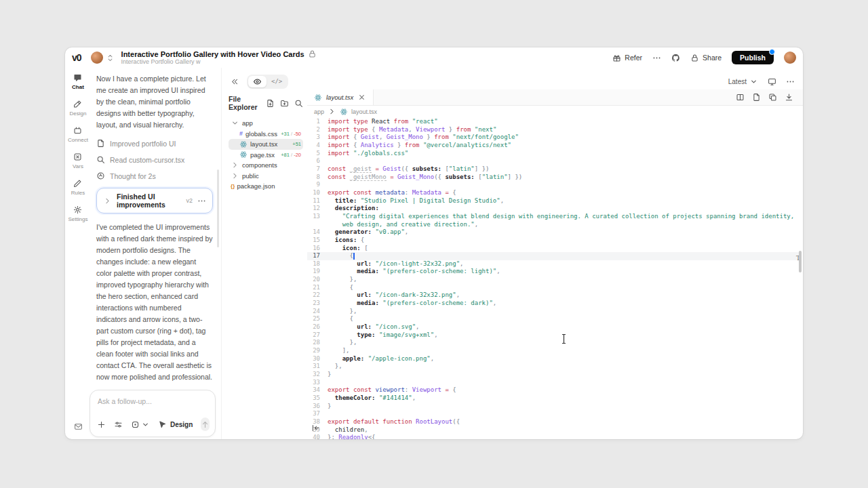  I want to click on code-line-9: 9, so click(553, 185).